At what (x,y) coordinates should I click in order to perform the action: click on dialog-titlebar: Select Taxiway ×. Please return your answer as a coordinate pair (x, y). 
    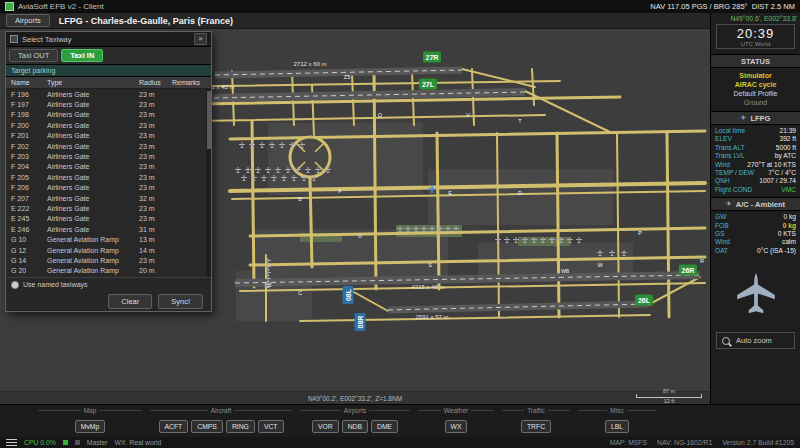
    Looking at the image, I should click on (108, 40).